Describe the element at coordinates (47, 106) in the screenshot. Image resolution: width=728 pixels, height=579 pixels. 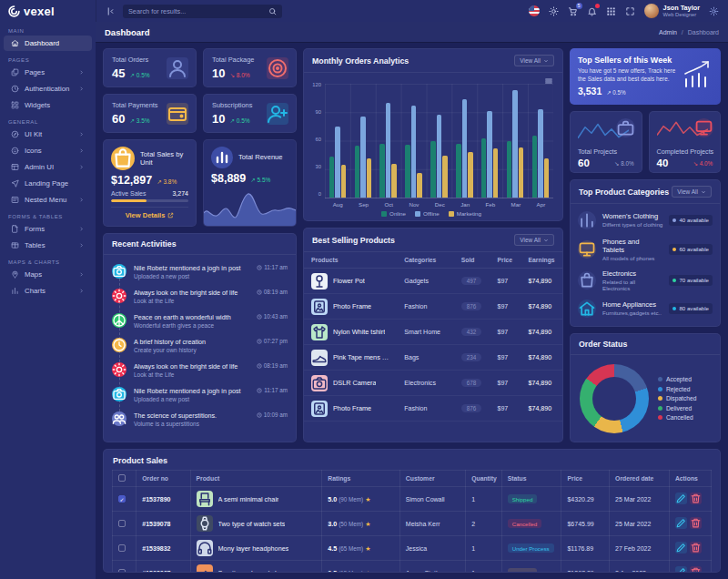
I see `sidebar-item-widgets: Widgets` at that location.